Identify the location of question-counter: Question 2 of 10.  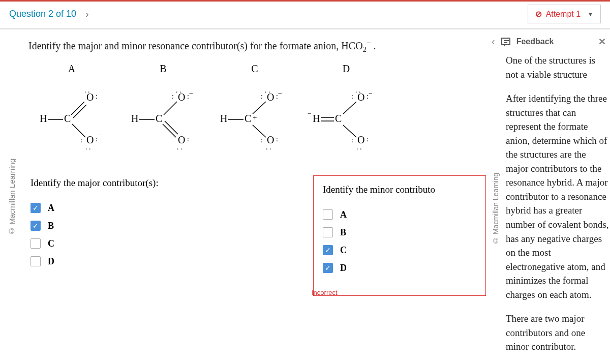
(43, 14).